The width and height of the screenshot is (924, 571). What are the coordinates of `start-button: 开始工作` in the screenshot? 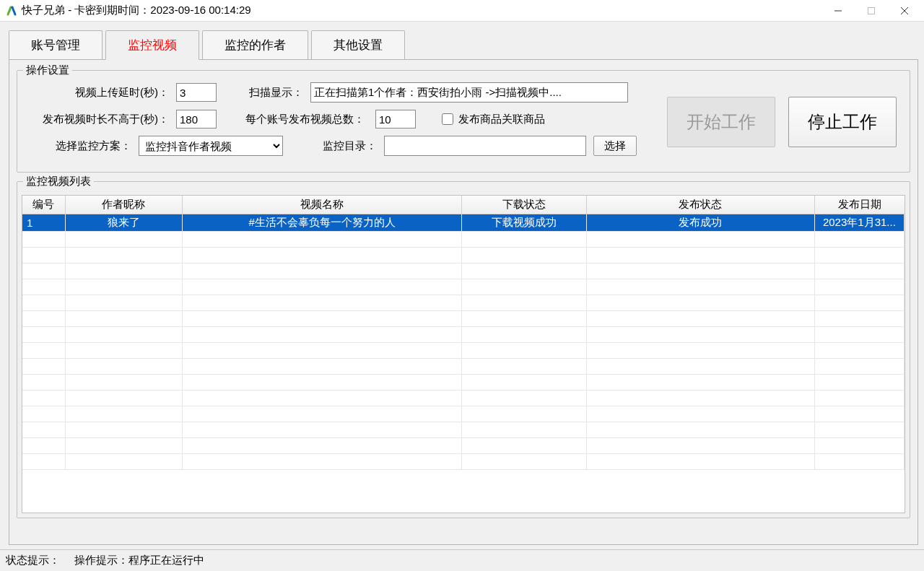 It's located at (721, 122).